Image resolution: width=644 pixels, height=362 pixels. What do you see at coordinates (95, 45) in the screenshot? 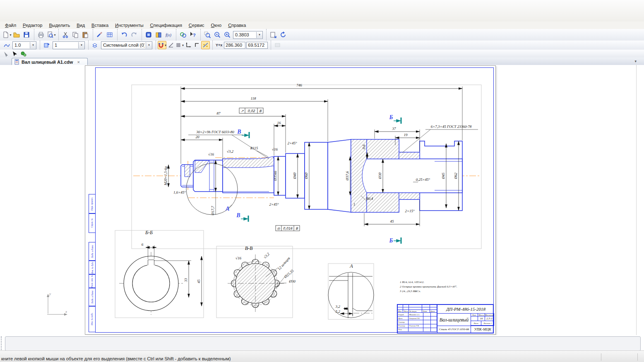
I see `layers-stack-button` at bounding box center [95, 45].